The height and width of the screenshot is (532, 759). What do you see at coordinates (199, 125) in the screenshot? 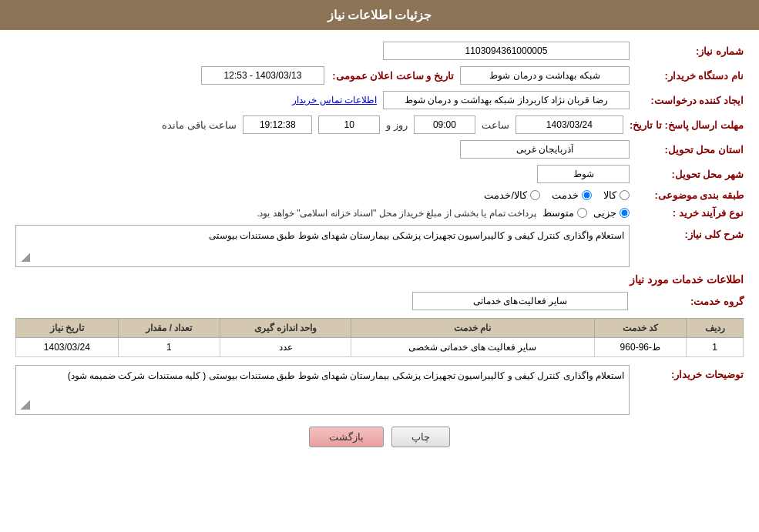
I see `remaining-label: ساعت باقی مانده` at bounding box center [199, 125].